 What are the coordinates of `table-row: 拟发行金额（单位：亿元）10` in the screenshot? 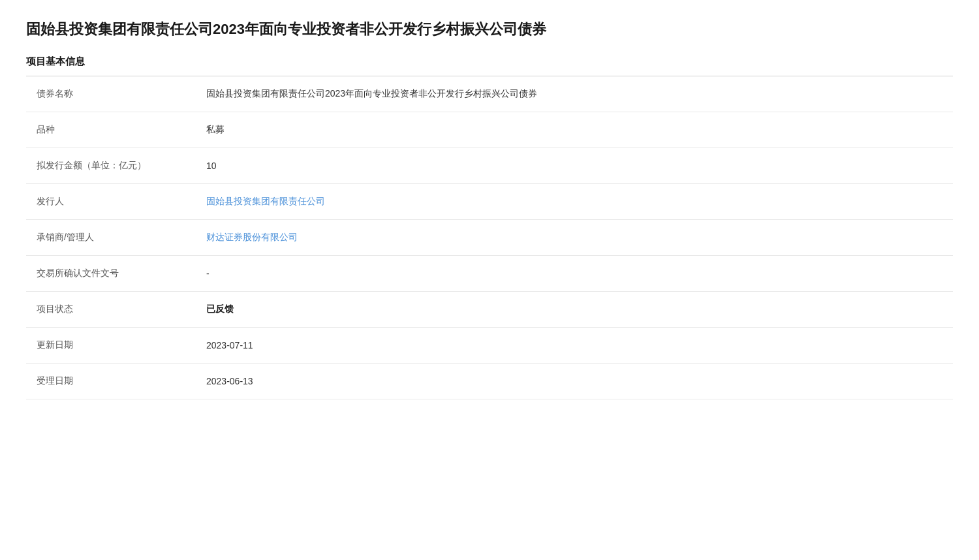 It's located at (489, 166).